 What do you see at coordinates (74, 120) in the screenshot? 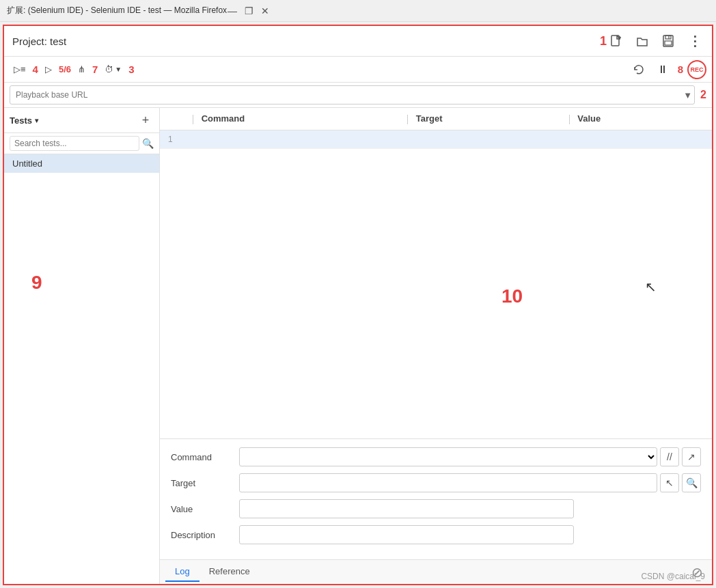
I see `tests-title: Tests ▾` at bounding box center [74, 120].